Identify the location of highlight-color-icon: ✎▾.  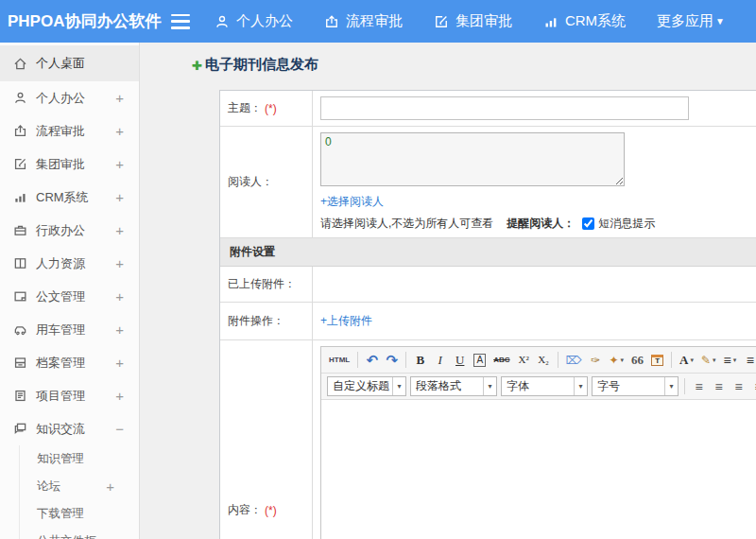
(709, 359).